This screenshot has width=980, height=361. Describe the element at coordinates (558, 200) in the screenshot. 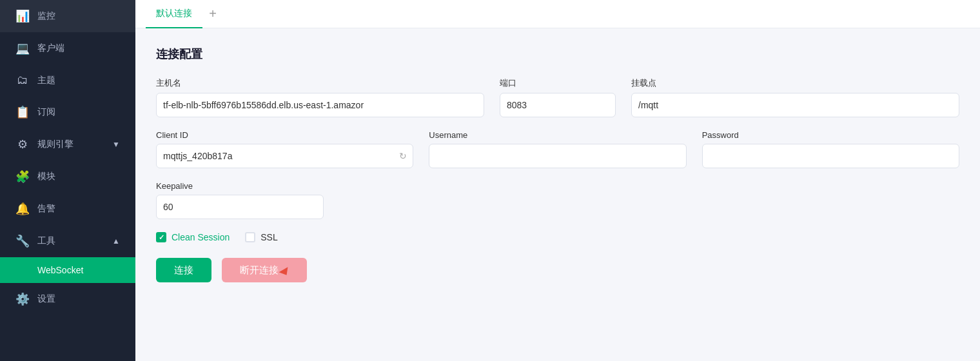

I see `form-row-3: Keepalive` at that location.